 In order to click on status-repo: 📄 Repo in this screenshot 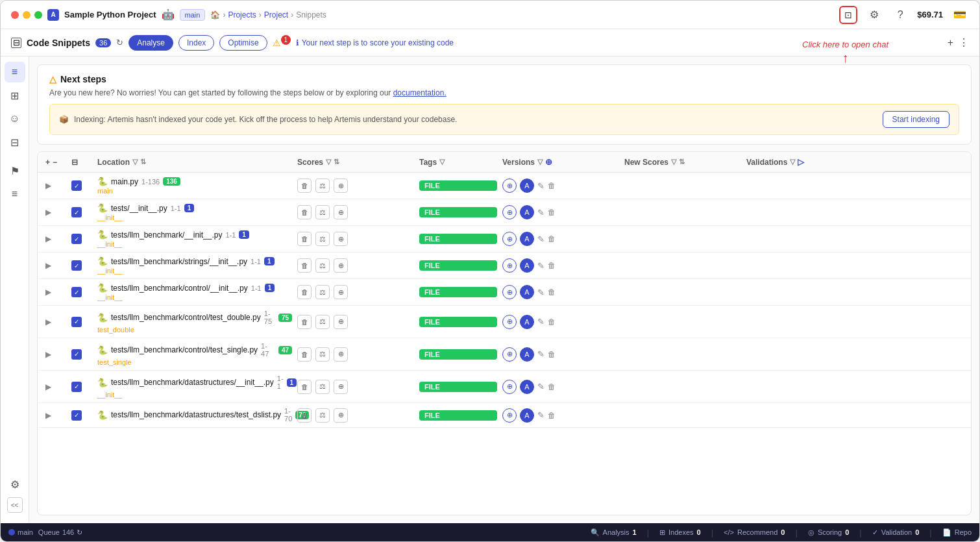, I will do `click(957, 532)`.